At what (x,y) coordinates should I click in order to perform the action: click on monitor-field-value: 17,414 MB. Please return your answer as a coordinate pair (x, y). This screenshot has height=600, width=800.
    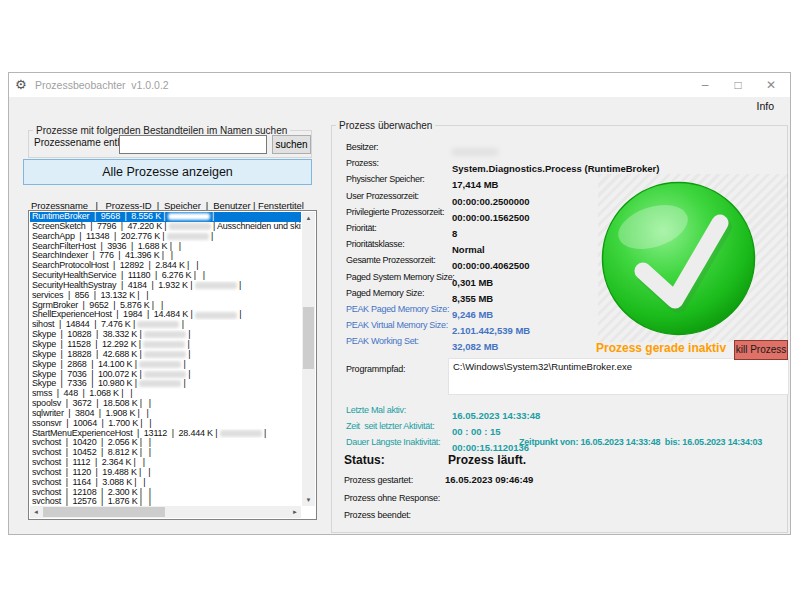
    Looking at the image, I should click on (475, 184).